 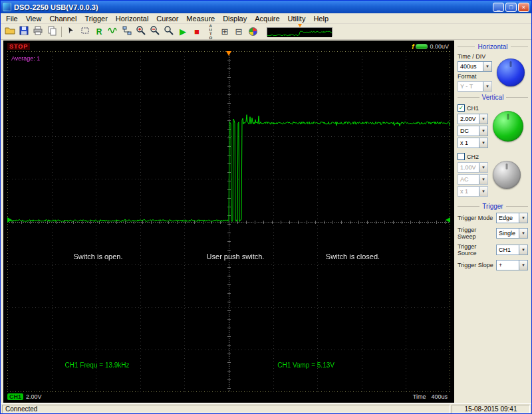 I want to click on run-button: ▶, so click(x=183, y=32).